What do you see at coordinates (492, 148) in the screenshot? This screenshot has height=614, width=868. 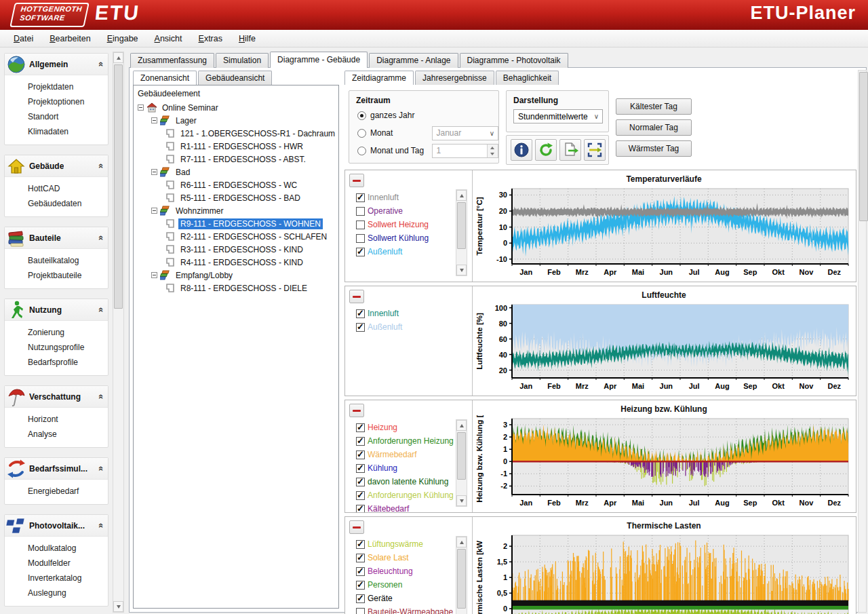 I see `spinner-up-icon` at bounding box center [492, 148].